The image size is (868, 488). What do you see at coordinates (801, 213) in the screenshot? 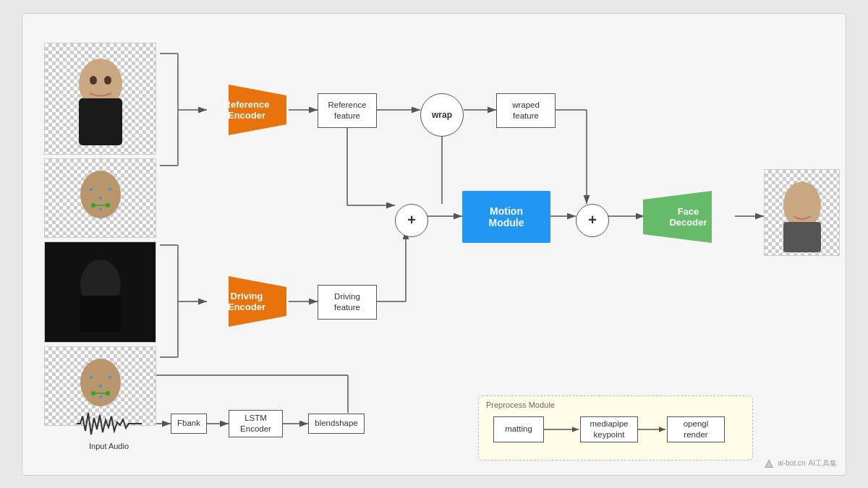
I see `output-face-image` at bounding box center [801, 213].